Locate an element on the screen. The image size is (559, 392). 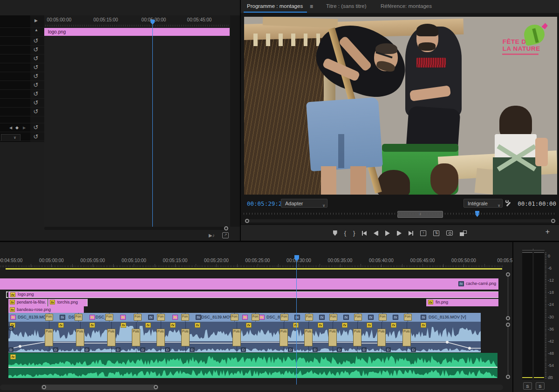
next-keyframe-icon: ▶ is located at coordinates (24, 128).